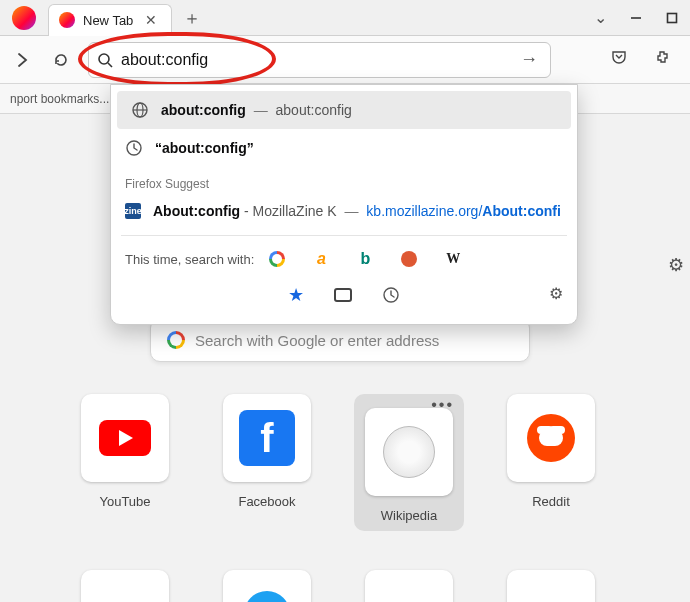 The height and width of the screenshot is (602, 690). Describe the element at coordinates (338, 586) in the screenshot. I see `top-sites-row-2: a` at that location.